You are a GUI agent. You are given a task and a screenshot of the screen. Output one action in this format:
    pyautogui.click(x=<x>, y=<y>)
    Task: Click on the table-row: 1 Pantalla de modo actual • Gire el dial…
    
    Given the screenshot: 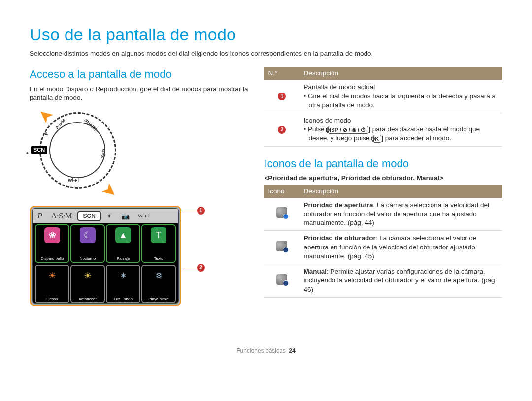 What is the action you would take?
    pyautogui.click(x=383, y=96)
    